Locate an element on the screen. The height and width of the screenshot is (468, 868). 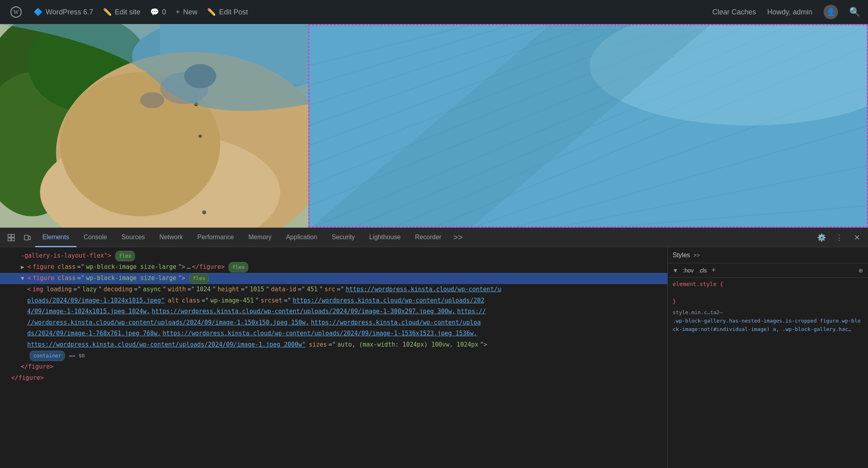
decoding-attr: decoding is located at coordinates (118, 290).